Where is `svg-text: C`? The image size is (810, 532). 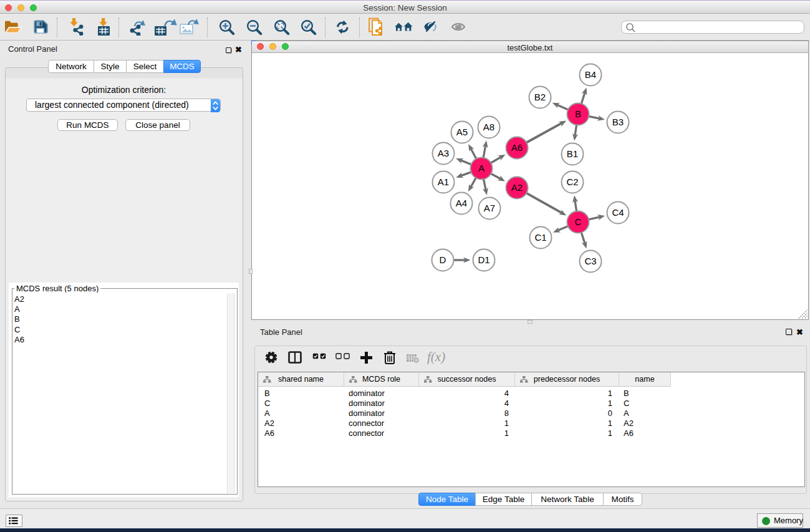 svg-text: C is located at coordinates (579, 222).